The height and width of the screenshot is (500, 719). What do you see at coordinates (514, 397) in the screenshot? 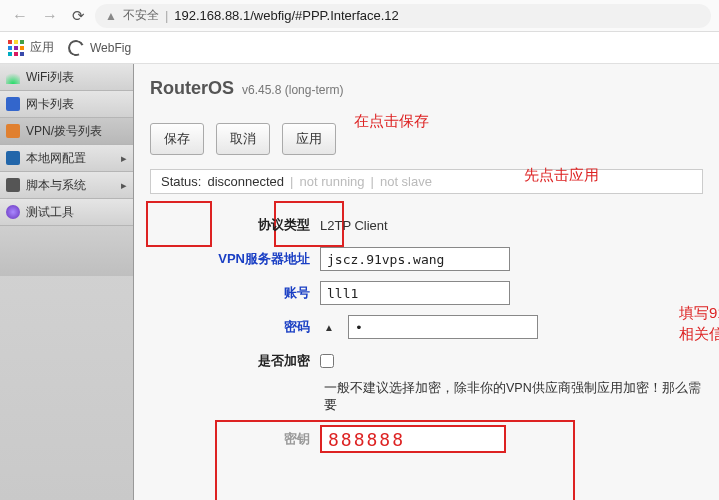
I see `encrypt-hint: 一般不建议选择加密，除非你的VPN供应商强制应用加密！那么需要` at bounding box center [514, 397].